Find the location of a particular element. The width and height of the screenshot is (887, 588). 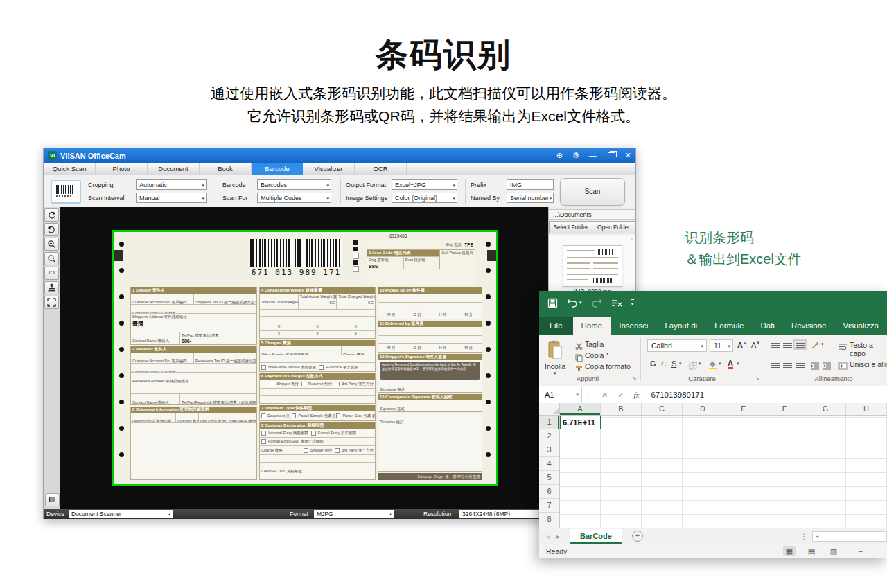

named-by-dropdown: Serial number▾ is located at coordinates (530, 198).